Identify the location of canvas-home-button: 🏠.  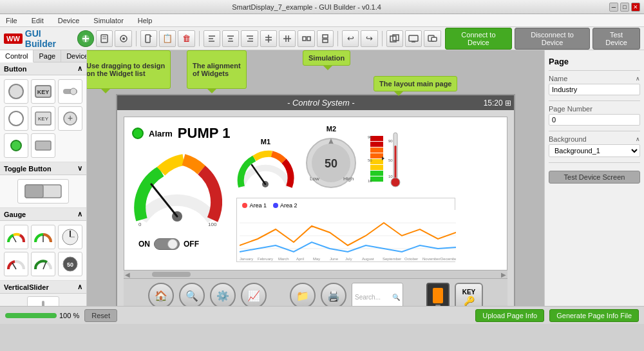
(161, 294).